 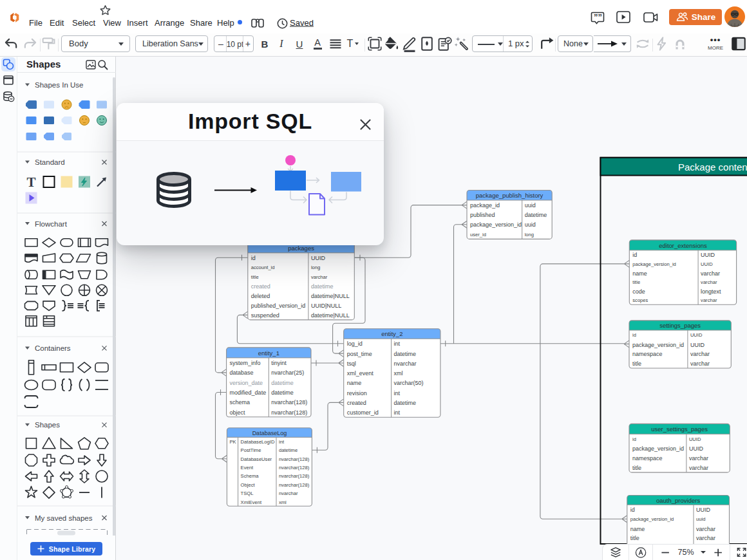 What do you see at coordinates (678, 501) in the screenshot?
I see `svg-text: oauth_providers` at bounding box center [678, 501].